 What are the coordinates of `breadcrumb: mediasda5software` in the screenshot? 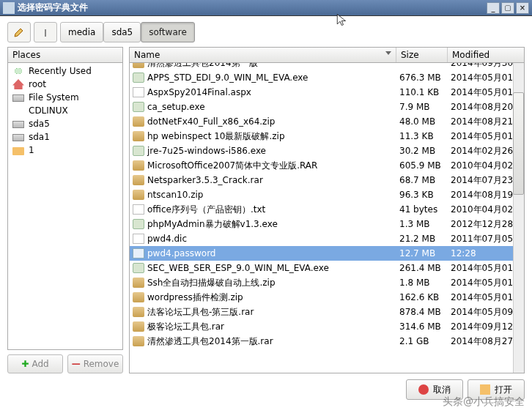 It's located at (266, 32).